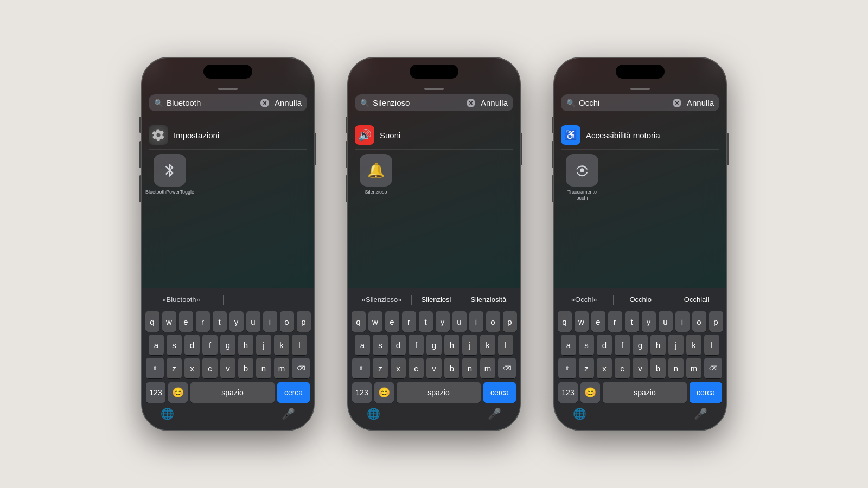  Describe the element at coordinates (380, 345) in the screenshot. I see `key-2-s: s` at that location.